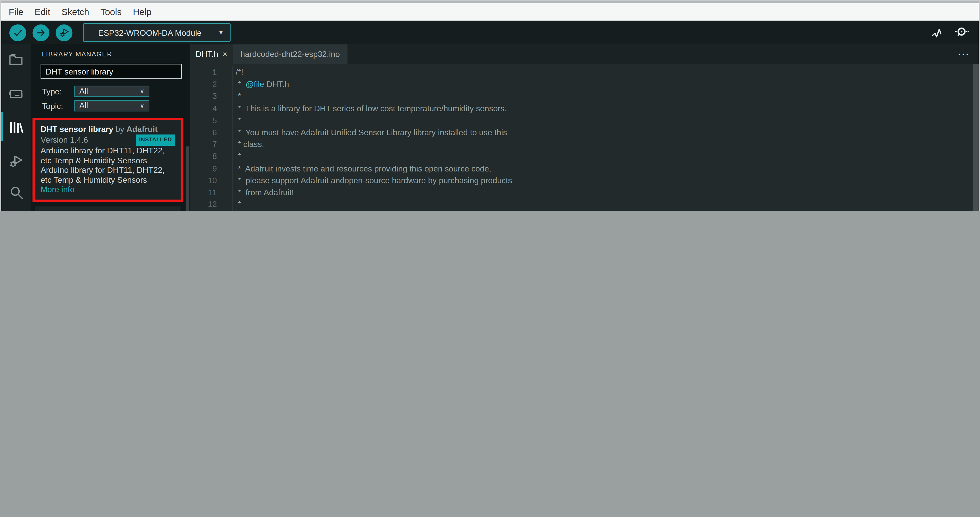 Image resolution: width=980 pixels, height=517 pixels. What do you see at coordinates (937, 32) in the screenshot?
I see `serial-plotter-icon` at bounding box center [937, 32].